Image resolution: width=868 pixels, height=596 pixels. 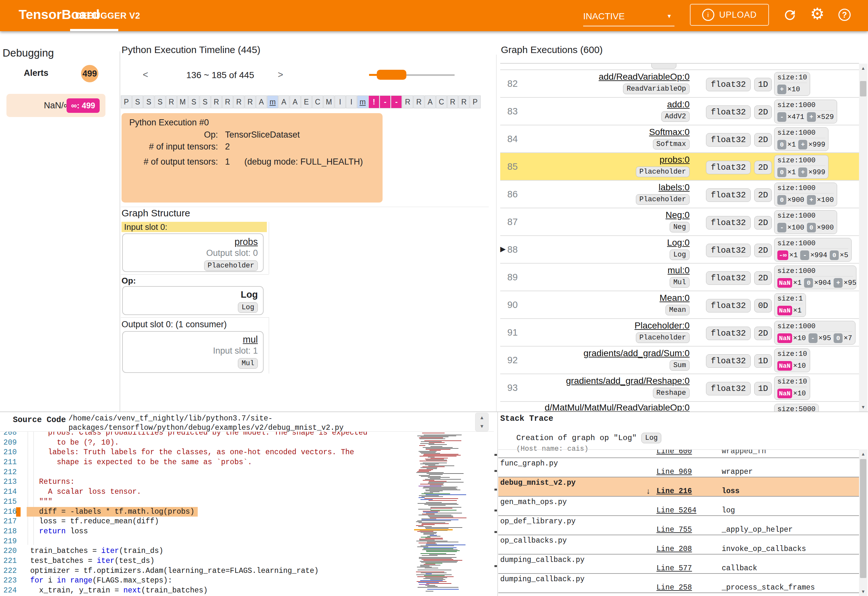 What do you see at coordinates (680, 84) in the screenshot?
I see `graph-execution-row: 82add/ReadVariableOp:0ReadVariableOpfloa…` at bounding box center [680, 84].